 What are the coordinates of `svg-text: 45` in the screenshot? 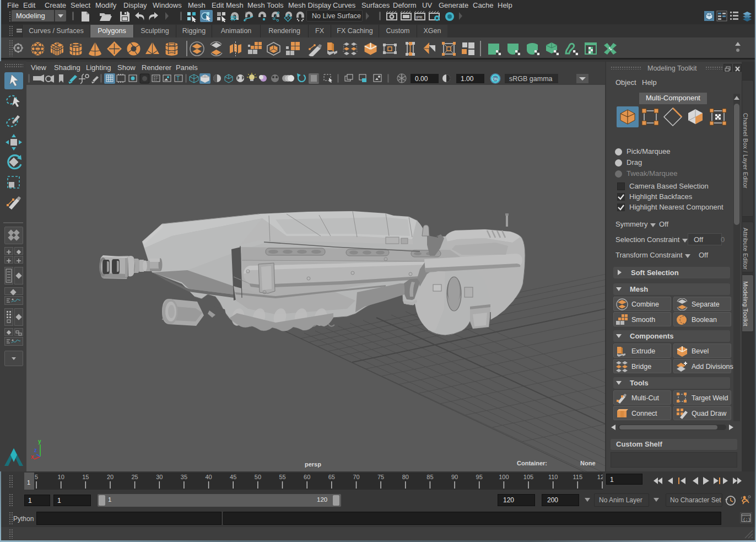 It's located at (233, 477).